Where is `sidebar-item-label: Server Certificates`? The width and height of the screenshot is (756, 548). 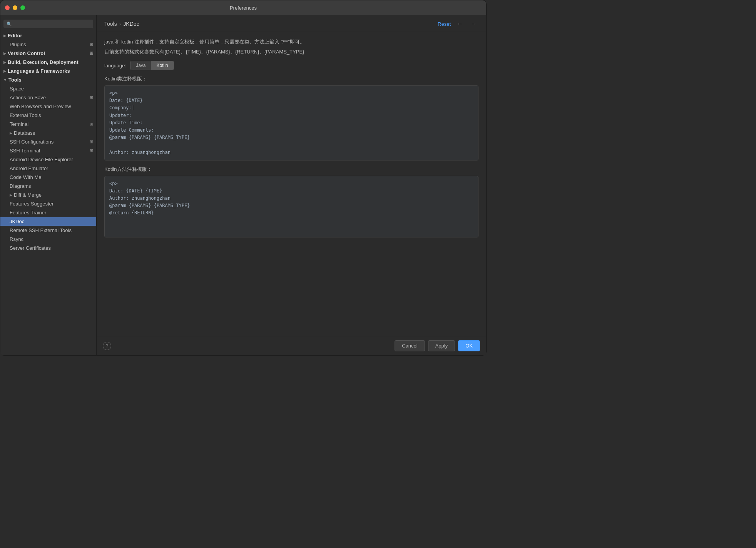 sidebar-item-label: Server Certificates is located at coordinates (30, 248).